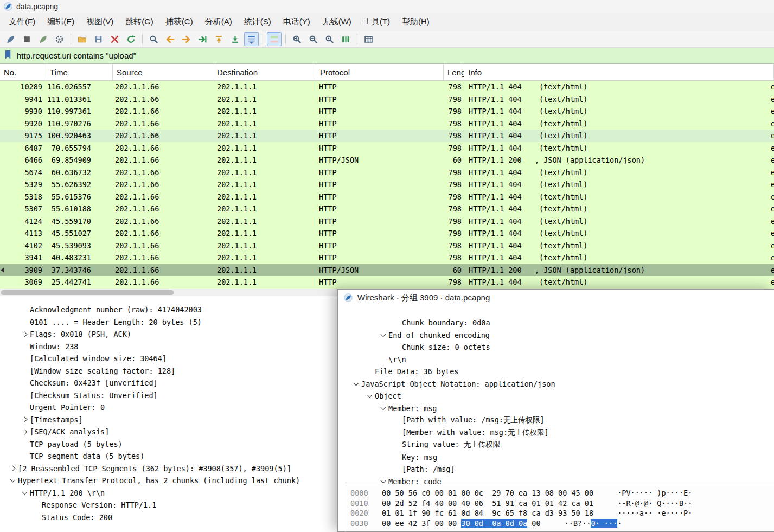 The width and height of the screenshot is (774, 532). What do you see at coordinates (556, 360) in the screenshot?
I see `tree-item: \r\n` at bounding box center [556, 360].